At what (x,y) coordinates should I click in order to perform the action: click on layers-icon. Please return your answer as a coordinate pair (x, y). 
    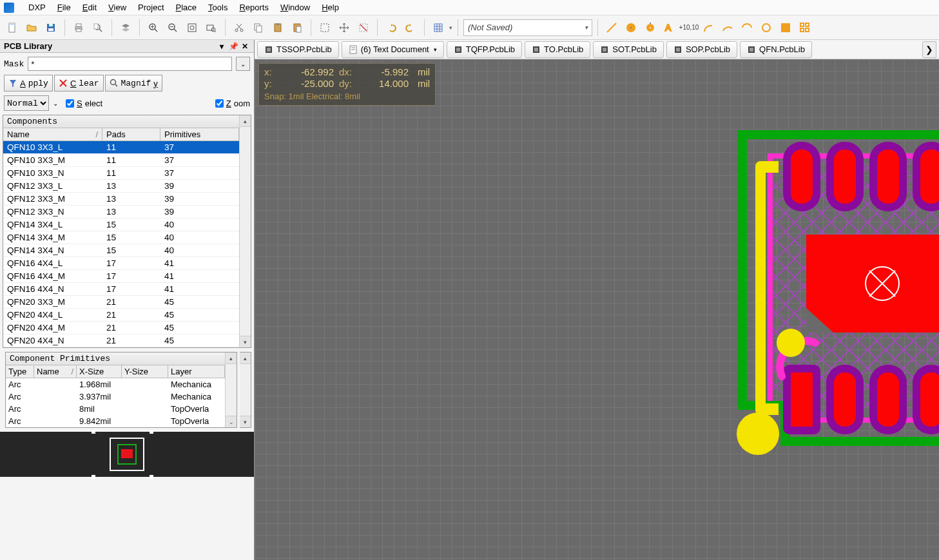
    Looking at the image, I should click on (126, 28).